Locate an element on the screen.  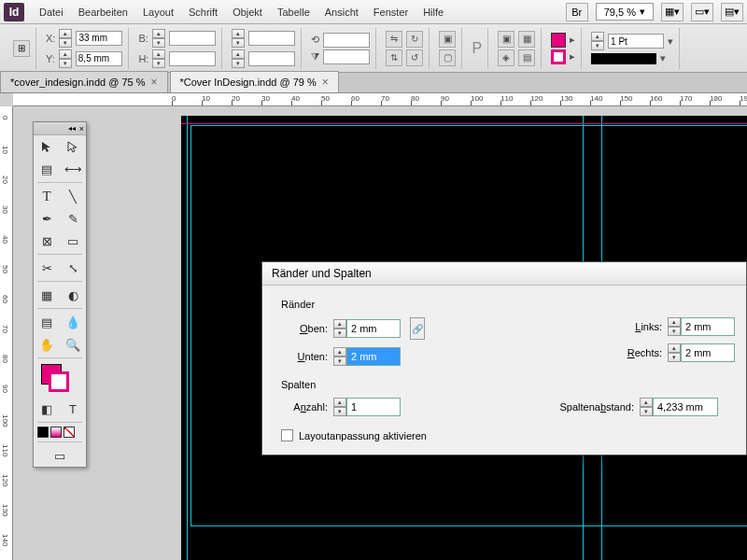
menu-bearbeiten: Bearbeiten is located at coordinates (103, 12).